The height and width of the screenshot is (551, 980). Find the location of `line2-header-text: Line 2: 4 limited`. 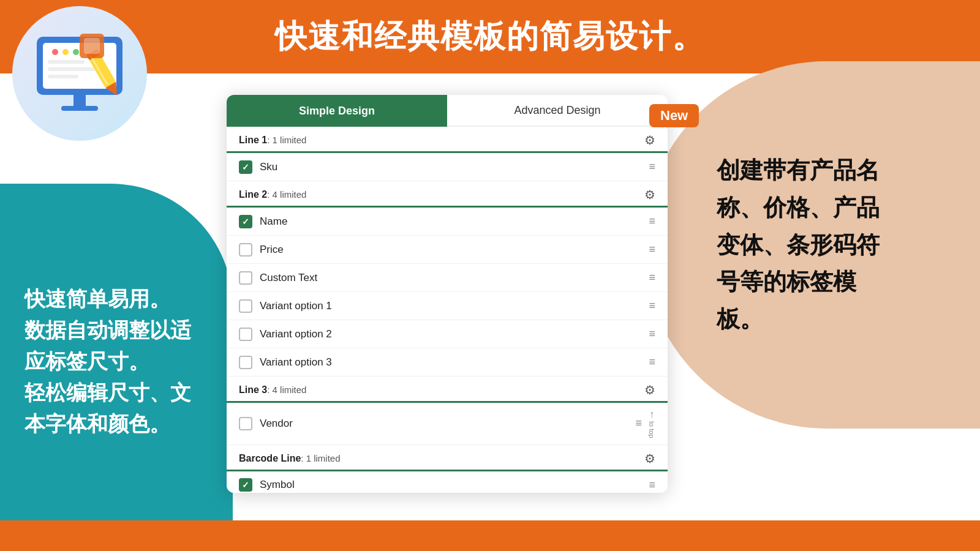

line2-header-text: Line 2: 4 limited is located at coordinates (273, 195).